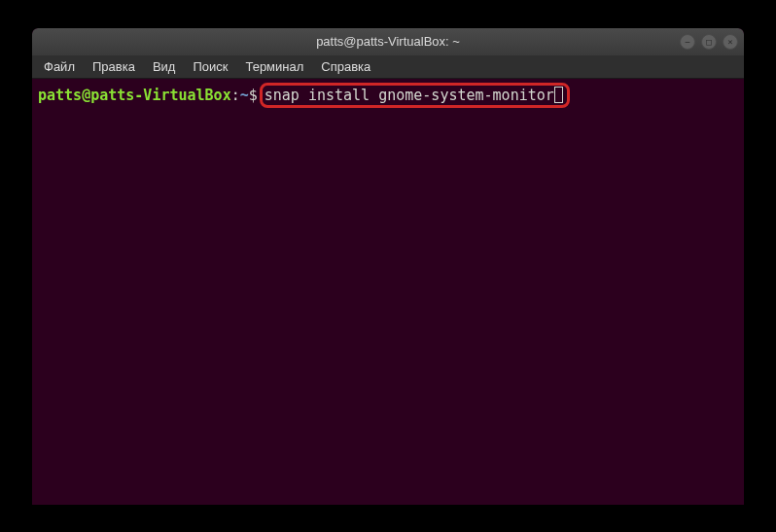  Describe the element at coordinates (388, 42) in the screenshot. I see `window-titlebar: patts@patts-VirtualBox: ~ − □ ×` at that location.